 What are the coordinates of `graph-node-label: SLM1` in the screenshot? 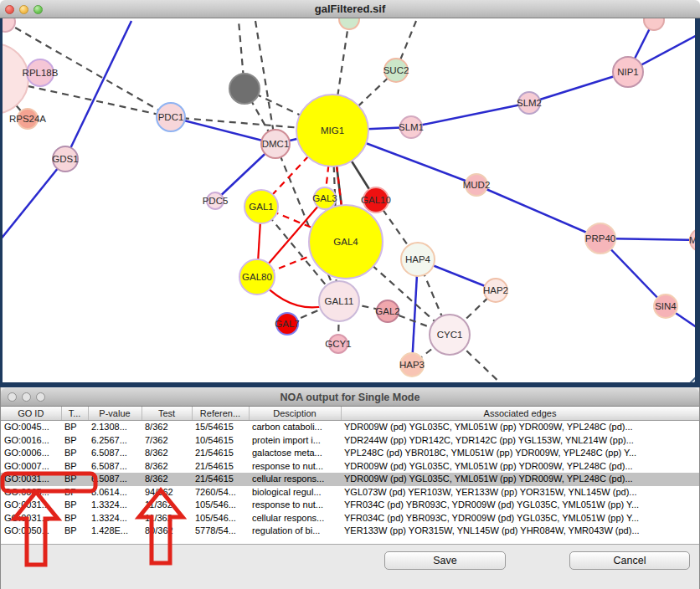 It's located at (411, 127).